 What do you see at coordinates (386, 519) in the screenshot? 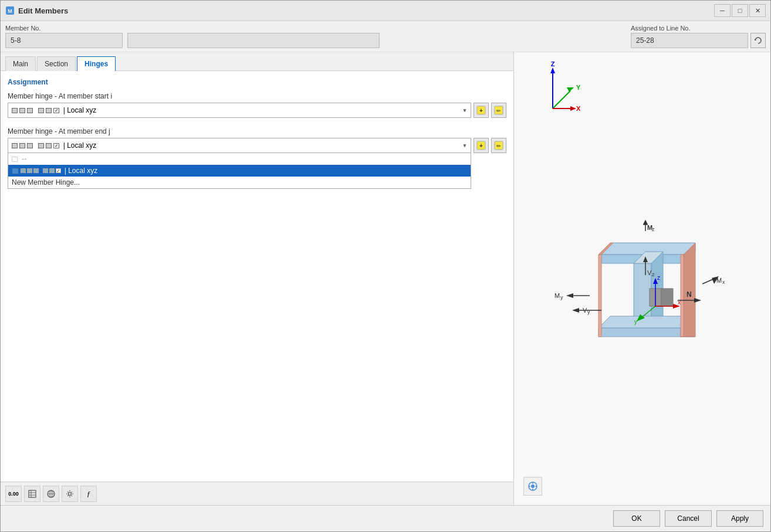
I see `footer: OK Cancel Apply` at bounding box center [386, 519].